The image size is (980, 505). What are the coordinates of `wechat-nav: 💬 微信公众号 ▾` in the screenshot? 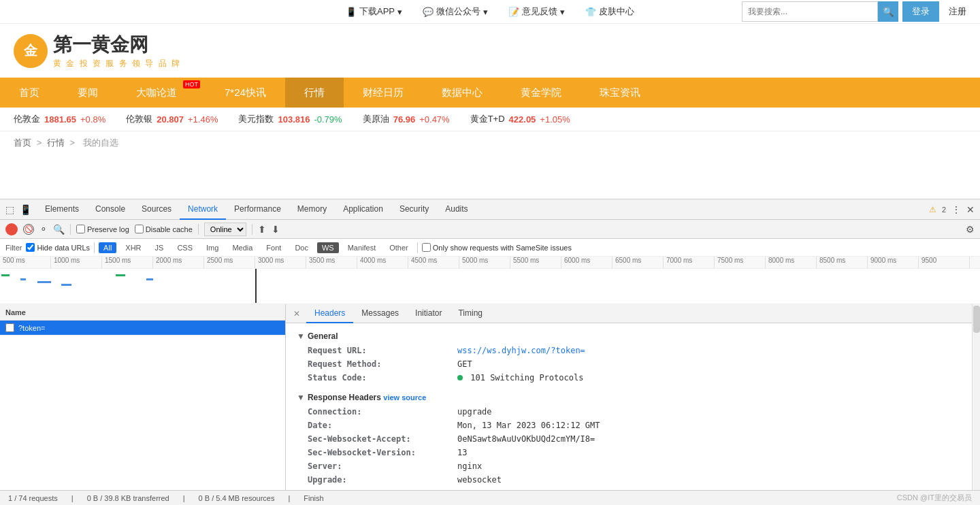 It's located at (455, 12).